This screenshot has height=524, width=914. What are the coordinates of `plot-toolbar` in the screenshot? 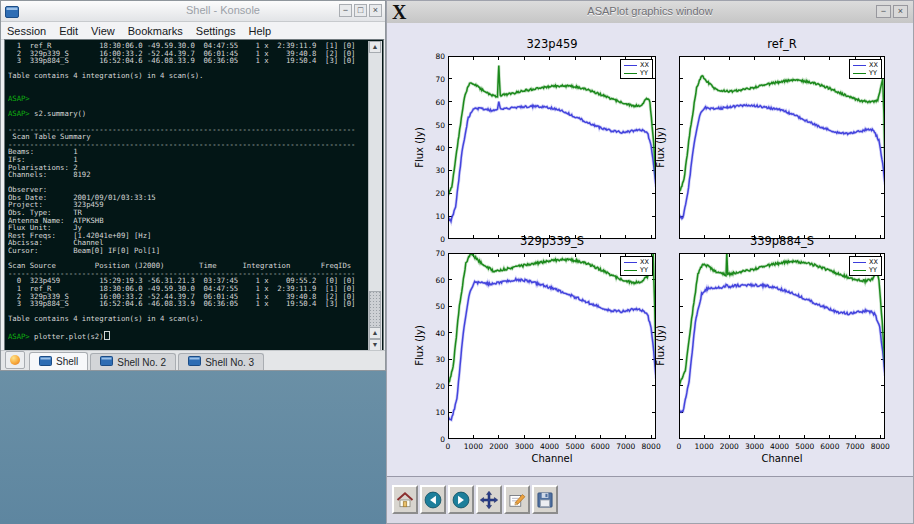 It's located at (650, 500).